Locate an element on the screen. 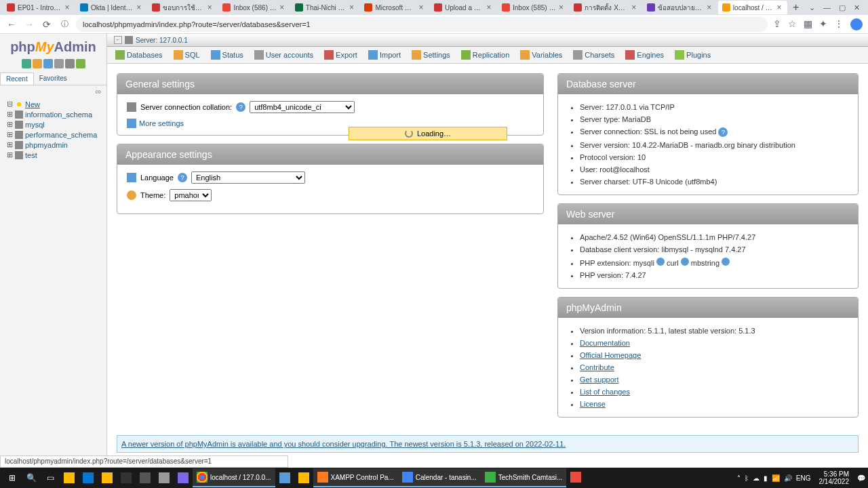 The width and height of the screenshot is (868, 488). theme-select: pmahomme is located at coordinates (191, 195).